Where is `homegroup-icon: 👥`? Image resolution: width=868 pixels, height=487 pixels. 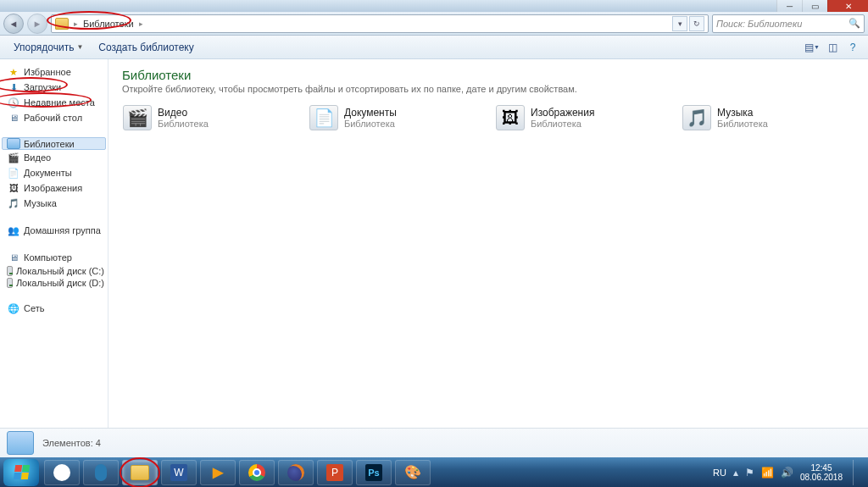 homegroup-icon: 👥 is located at coordinates (14, 230).